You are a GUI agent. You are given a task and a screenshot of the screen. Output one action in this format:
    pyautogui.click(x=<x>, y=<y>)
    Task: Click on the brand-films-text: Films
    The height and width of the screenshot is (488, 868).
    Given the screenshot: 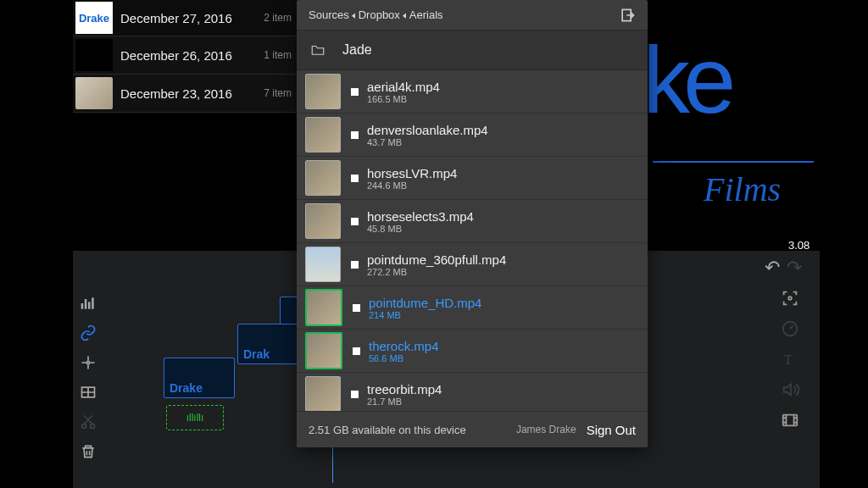 What is the action you would take?
    pyautogui.click(x=743, y=190)
    